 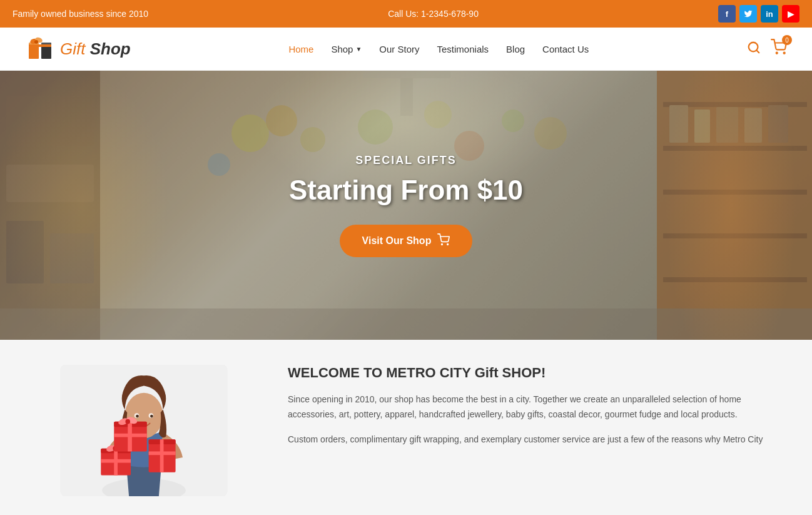 I want to click on nav-blog: Blog, so click(x=515, y=49).